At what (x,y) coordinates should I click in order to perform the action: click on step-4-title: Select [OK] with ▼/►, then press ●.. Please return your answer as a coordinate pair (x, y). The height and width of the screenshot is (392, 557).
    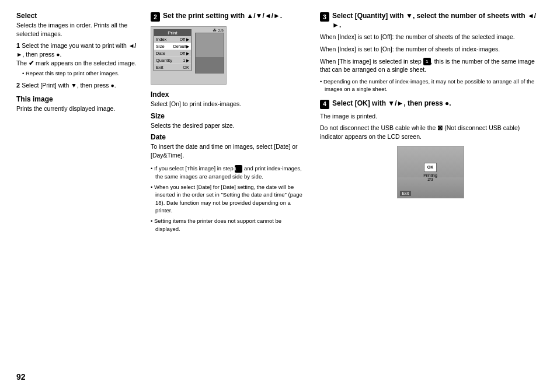
    Looking at the image, I should click on (392, 104).